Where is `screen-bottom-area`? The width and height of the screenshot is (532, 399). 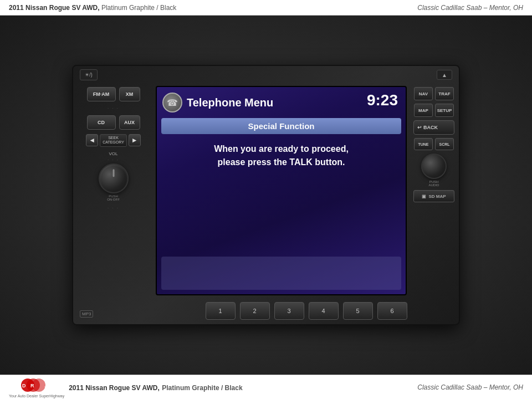
screen-bottom-area is located at coordinates (282, 273).